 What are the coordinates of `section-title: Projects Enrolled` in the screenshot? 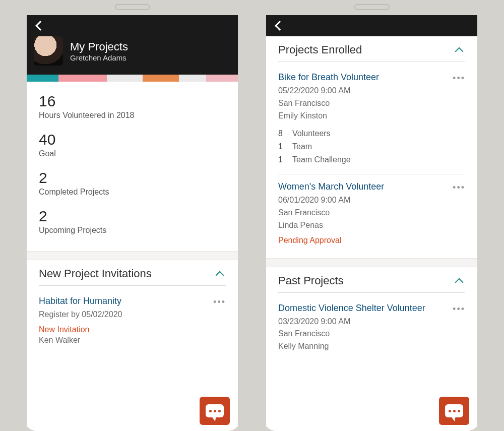 It's located at (320, 50).